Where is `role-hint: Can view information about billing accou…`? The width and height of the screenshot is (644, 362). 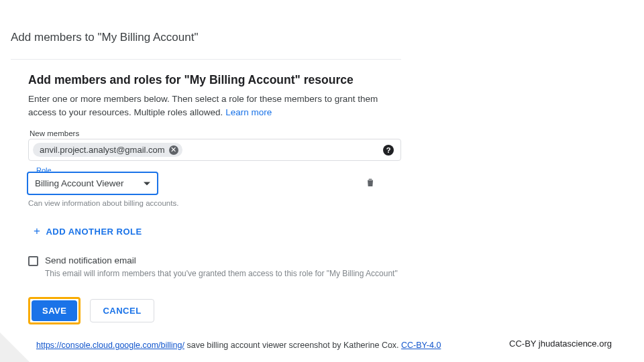 role-hint: Can view information about billing accou… is located at coordinates (215, 203).